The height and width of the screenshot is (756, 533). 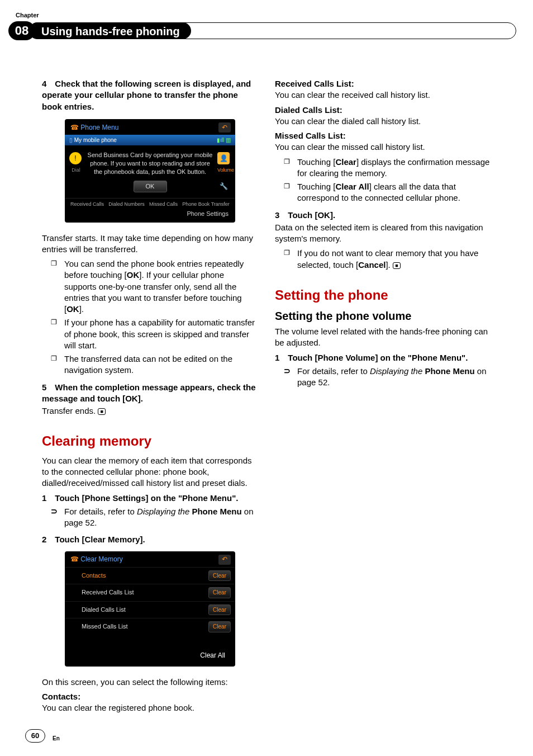 What do you see at coordinates (383, 295) in the screenshot?
I see `setting-phone-heading: Setting the phone` at bounding box center [383, 295].